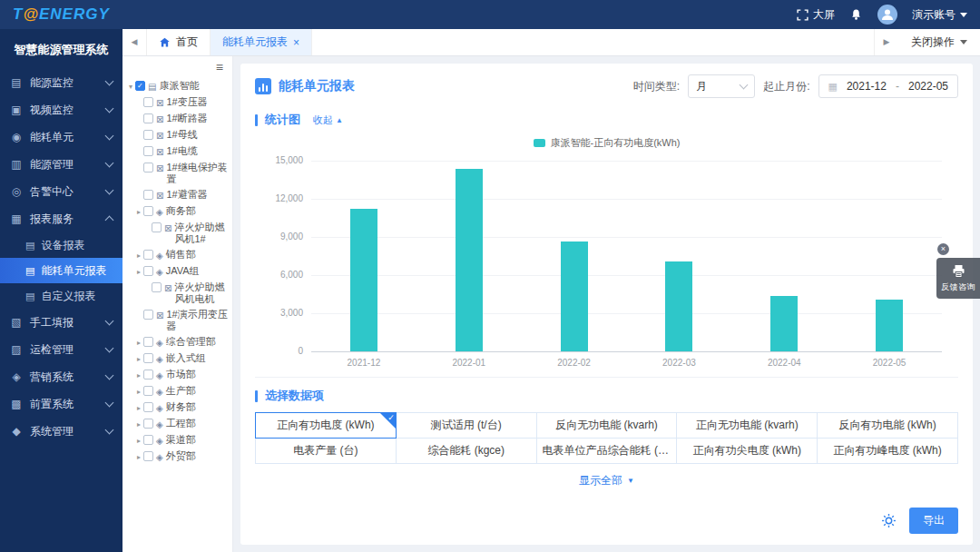 This screenshot has height=552, width=980. I want to click on tree-item: ⊠1#避雷器, so click(178, 195).